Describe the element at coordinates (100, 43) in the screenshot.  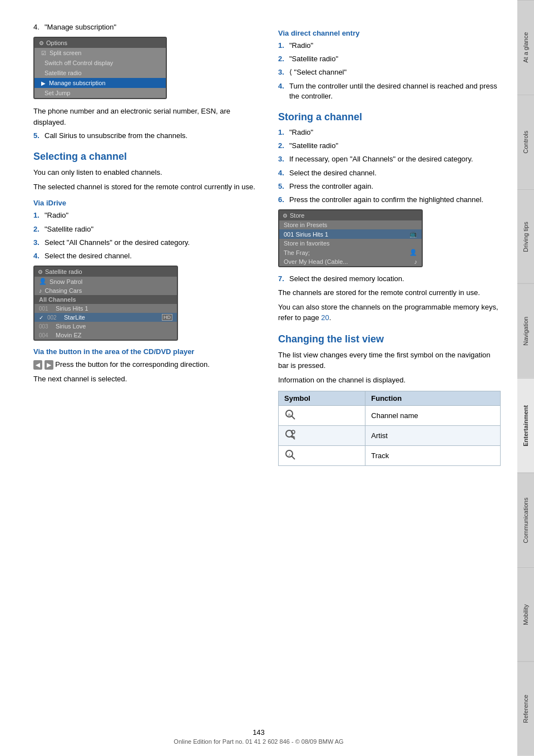
I see `options-titlebar: ⚙ Options` at that location.